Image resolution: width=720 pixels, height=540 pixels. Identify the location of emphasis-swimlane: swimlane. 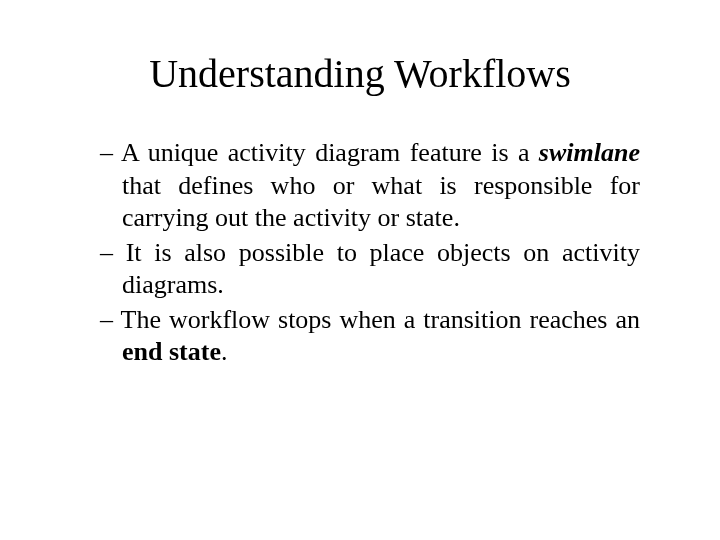
(590, 152).